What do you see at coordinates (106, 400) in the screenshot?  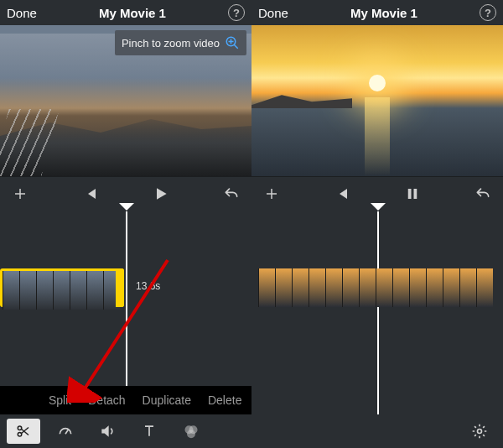 I see `detach-button: Detach` at bounding box center [106, 400].